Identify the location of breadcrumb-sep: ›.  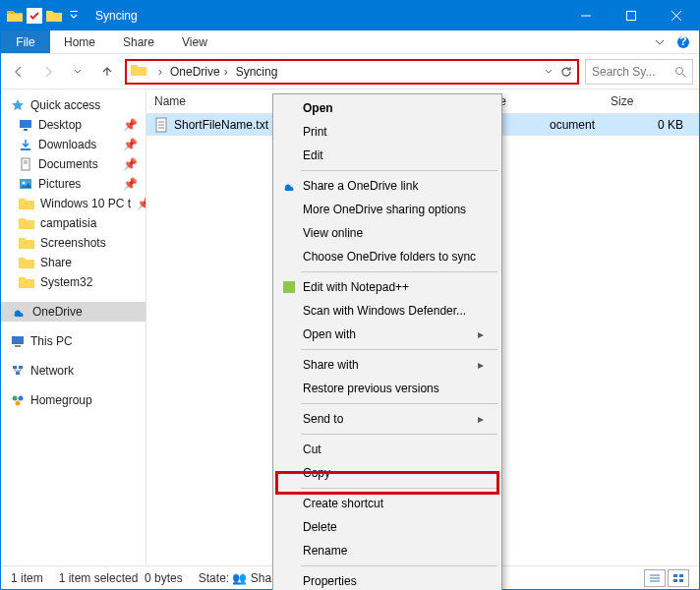
(160, 72).